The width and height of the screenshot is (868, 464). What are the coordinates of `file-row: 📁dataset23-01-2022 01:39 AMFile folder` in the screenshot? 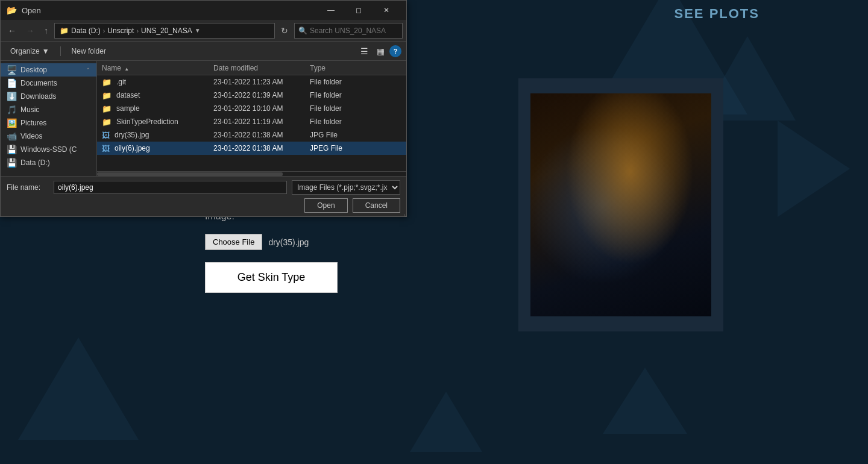 It's located at (252, 95).